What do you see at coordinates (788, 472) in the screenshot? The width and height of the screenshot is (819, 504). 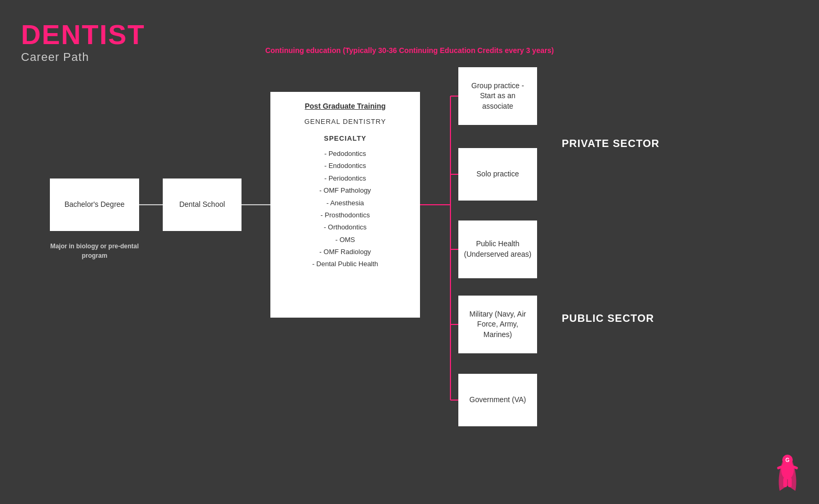 I see `mascot-logo: G` at bounding box center [788, 472].